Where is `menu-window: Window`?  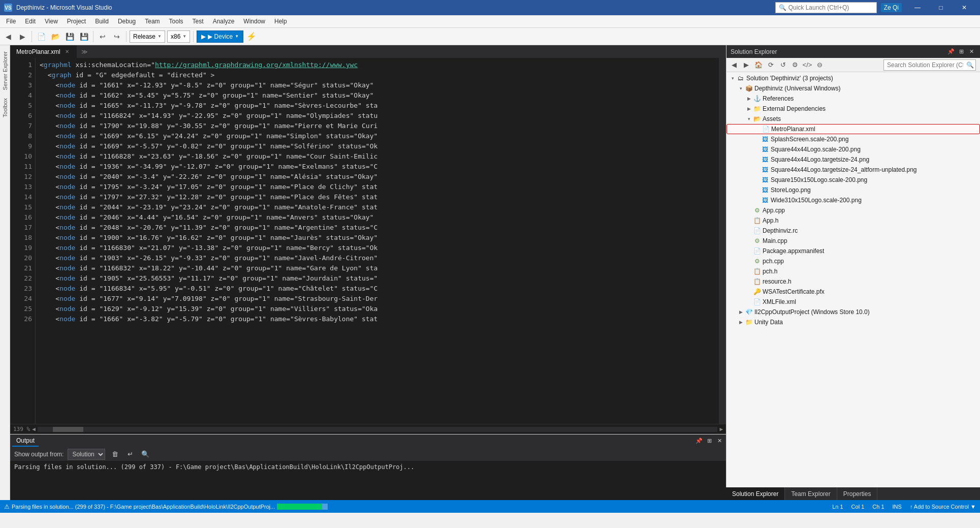
menu-window: Window is located at coordinates (254, 21).